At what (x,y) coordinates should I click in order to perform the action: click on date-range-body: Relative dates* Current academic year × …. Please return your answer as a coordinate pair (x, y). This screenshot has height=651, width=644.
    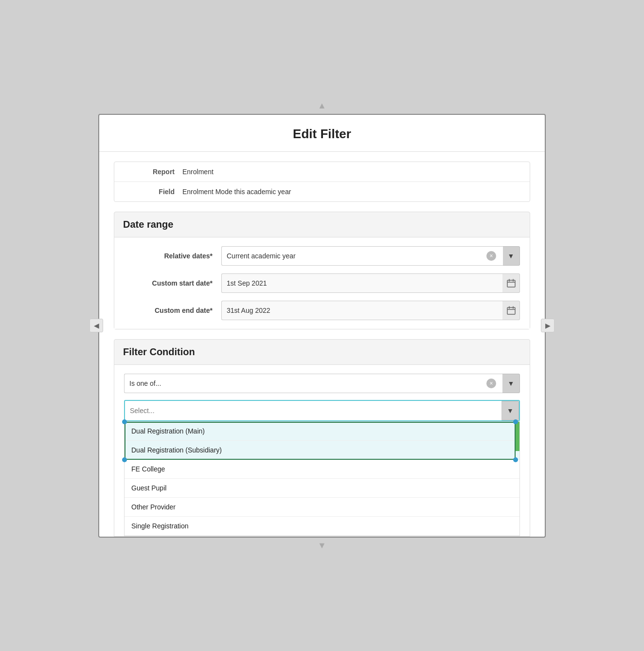
    Looking at the image, I should click on (322, 283).